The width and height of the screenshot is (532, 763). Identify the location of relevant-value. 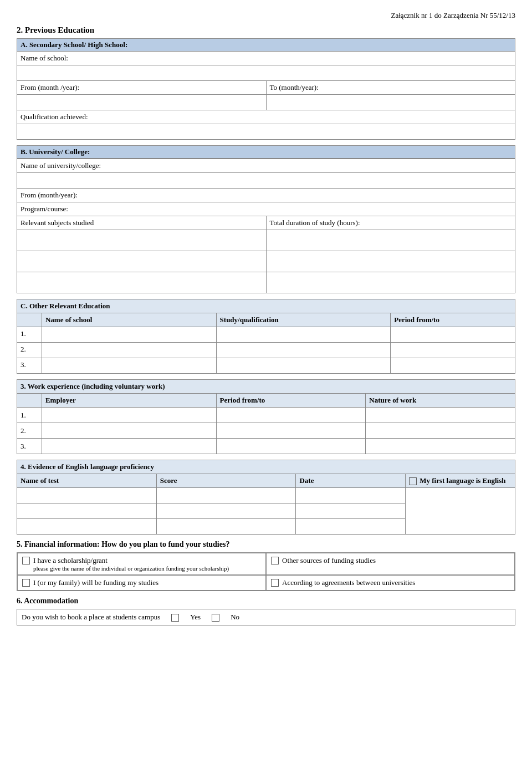
(142, 241).